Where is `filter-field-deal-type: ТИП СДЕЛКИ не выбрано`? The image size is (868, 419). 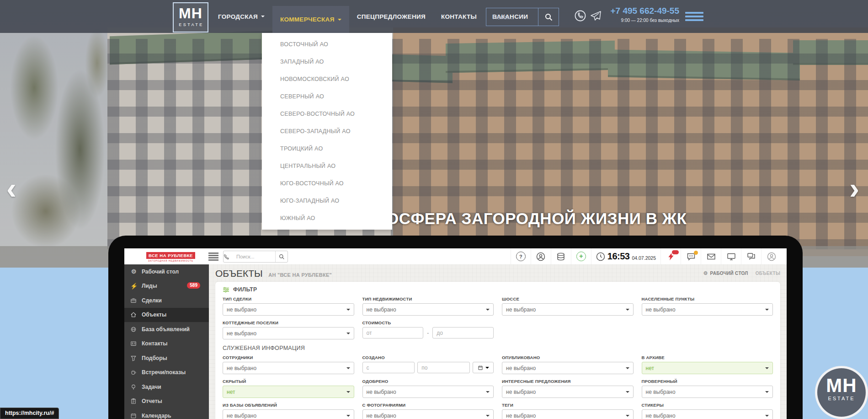 filter-field-deal-type: ТИП СДЕЛКИ не выбрано is located at coordinates (288, 306).